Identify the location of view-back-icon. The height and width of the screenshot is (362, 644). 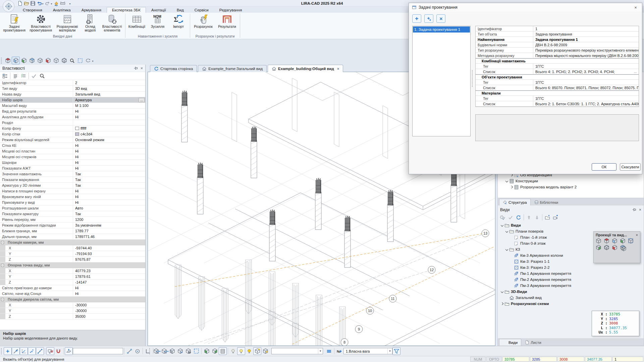
(56, 60).